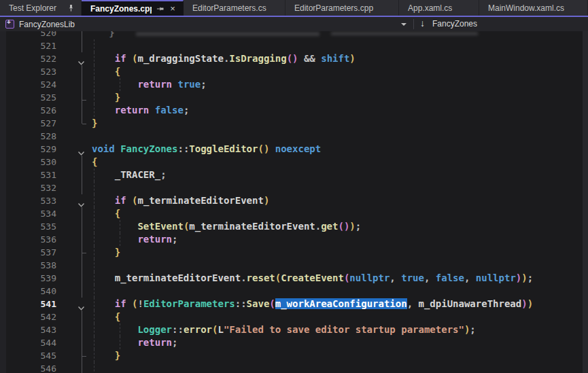 This screenshot has width=588, height=373. I want to click on tab-label: MainWindow.xaml.cs, so click(535, 8).